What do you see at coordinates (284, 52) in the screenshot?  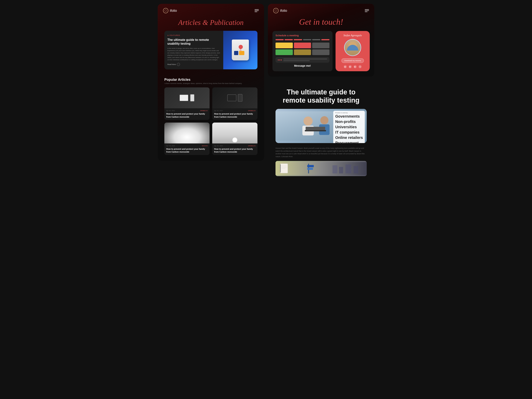 I see `sticky-green` at bounding box center [284, 52].